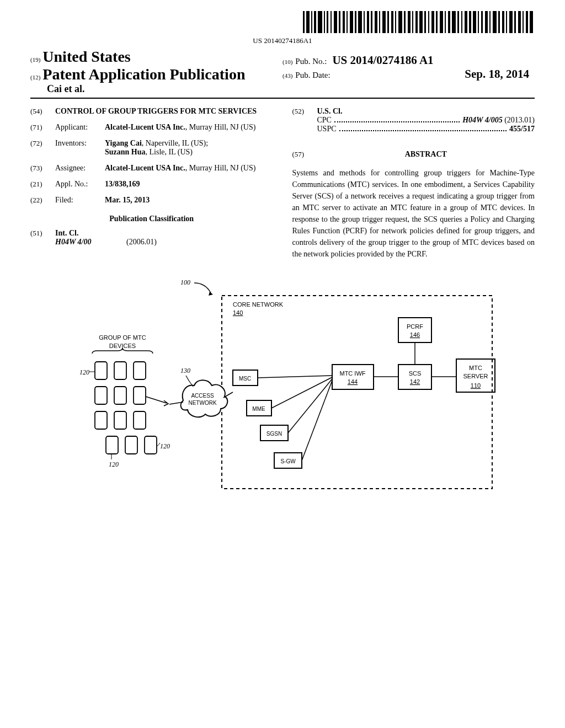  Describe the element at coordinates (125, 152) in the screenshot. I see `inventor-2-name: Suzann Hua` at that location.